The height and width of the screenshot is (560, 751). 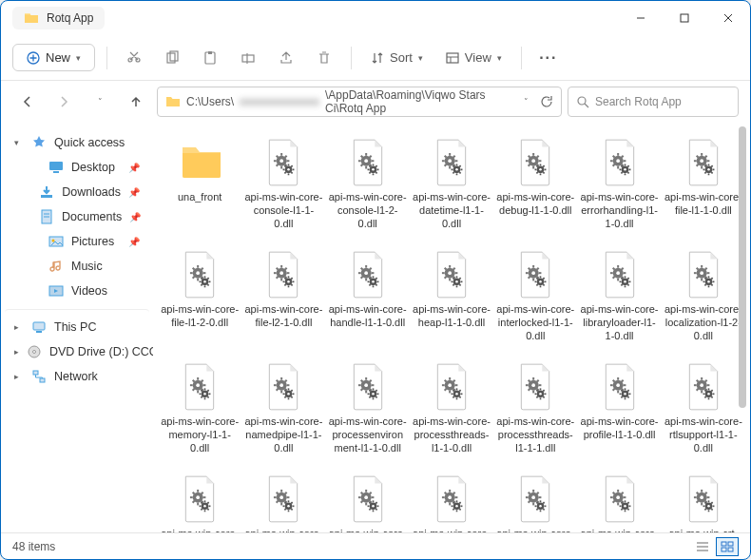 What do you see at coordinates (77, 377) in the screenshot?
I see `sidebar-item-network: ▸Network` at bounding box center [77, 377].